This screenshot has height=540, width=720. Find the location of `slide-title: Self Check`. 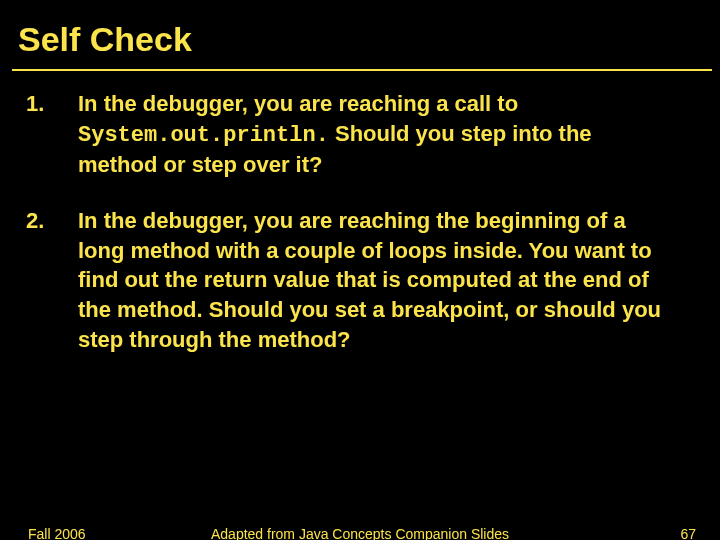

slide-title: Self Check is located at coordinates (352, 42).